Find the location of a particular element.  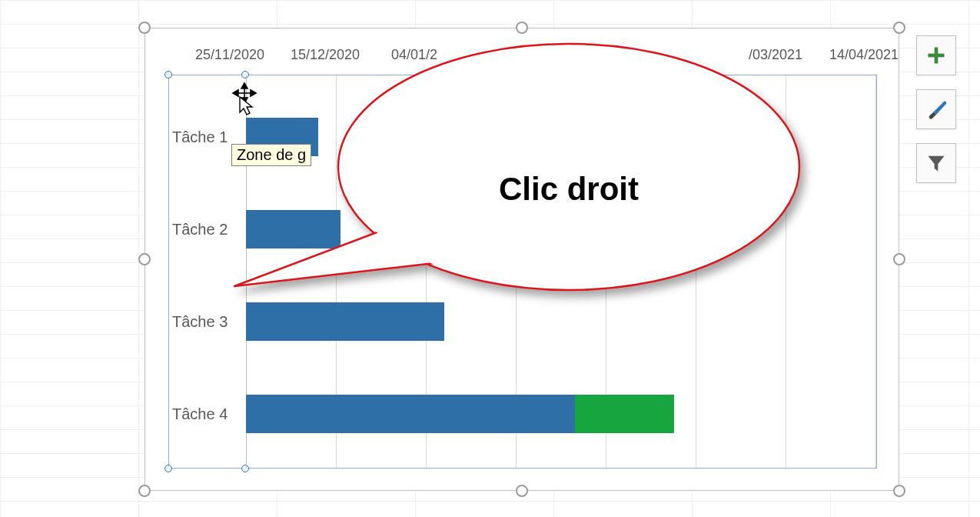

chart-handle-mr is located at coordinates (899, 259).